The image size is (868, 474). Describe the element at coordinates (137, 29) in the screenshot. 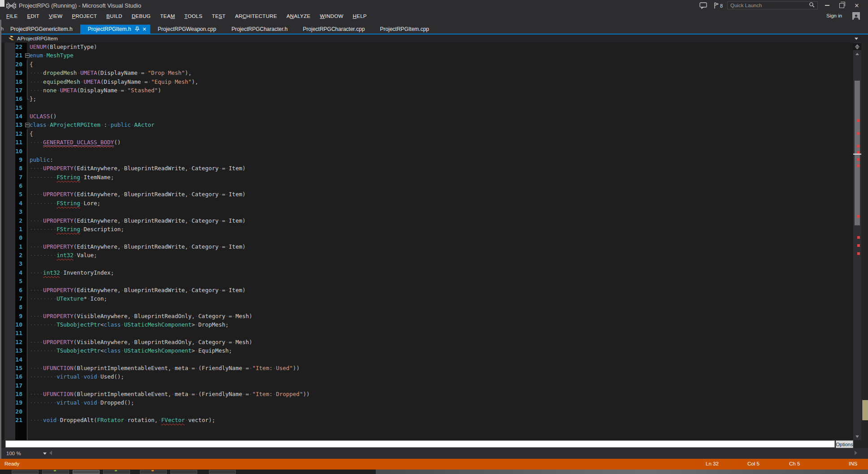

I see `pin-icon` at that location.